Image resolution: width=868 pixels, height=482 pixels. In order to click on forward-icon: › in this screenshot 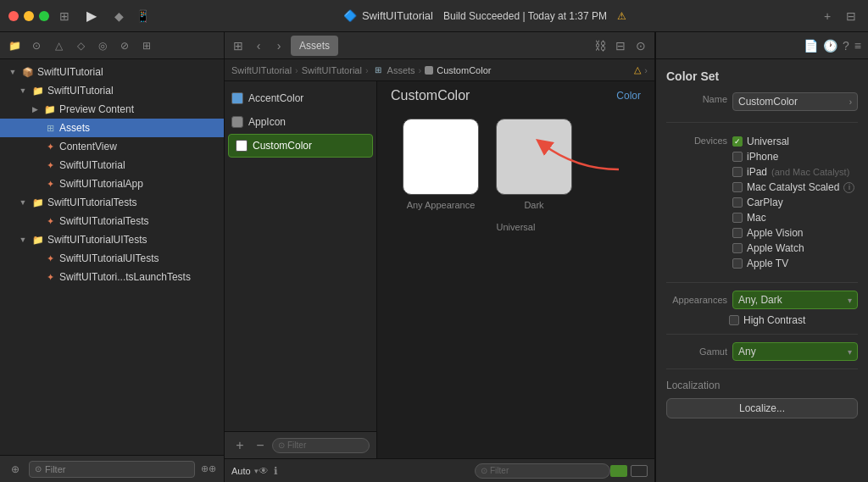, I will do `click(279, 46)`.